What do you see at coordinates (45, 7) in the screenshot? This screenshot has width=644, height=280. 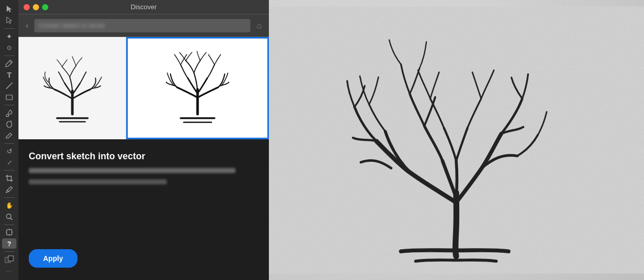 I see `maximize-button` at bounding box center [45, 7].